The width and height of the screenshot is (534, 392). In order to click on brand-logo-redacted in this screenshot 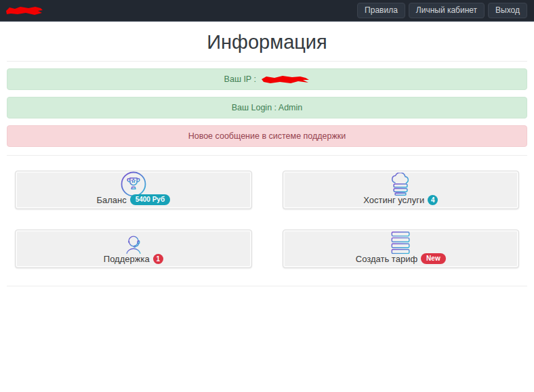, I will do `click(24, 11)`.